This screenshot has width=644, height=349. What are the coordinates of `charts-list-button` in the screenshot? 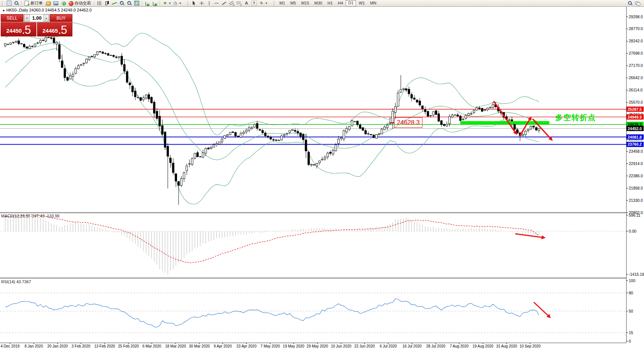 It's located at (9, 3).